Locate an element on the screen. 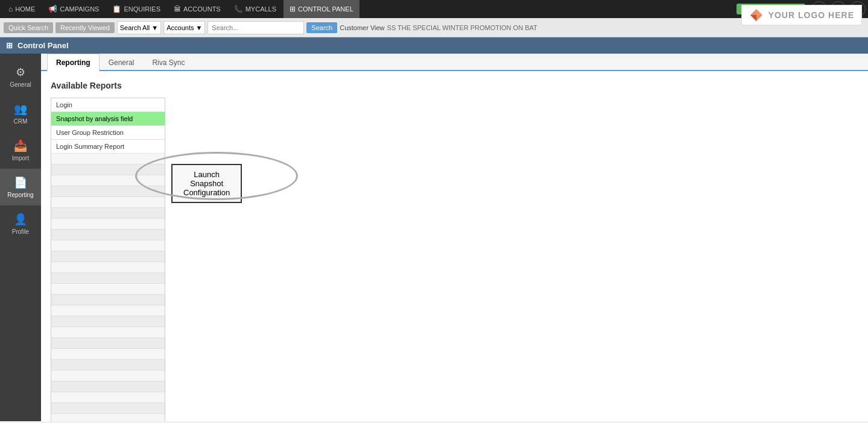 This screenshot has height=423, width=868. search-bar: Quick Search Recently Viewed Search All … is located at coordinates (434, 28).